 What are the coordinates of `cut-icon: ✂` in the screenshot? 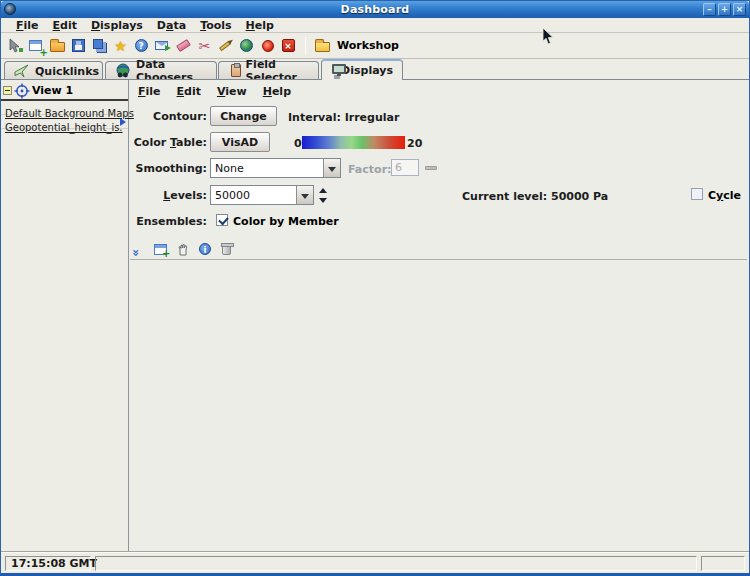 It's located at (205, 46).